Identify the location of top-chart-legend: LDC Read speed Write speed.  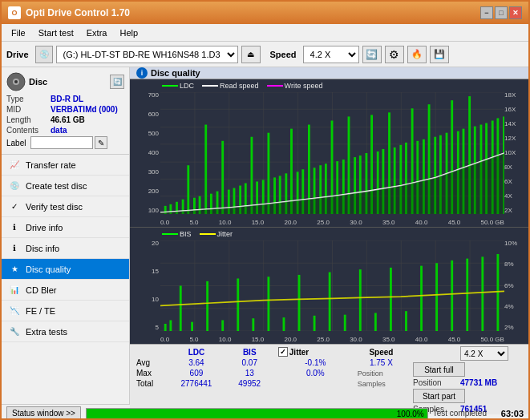
(242, 86).